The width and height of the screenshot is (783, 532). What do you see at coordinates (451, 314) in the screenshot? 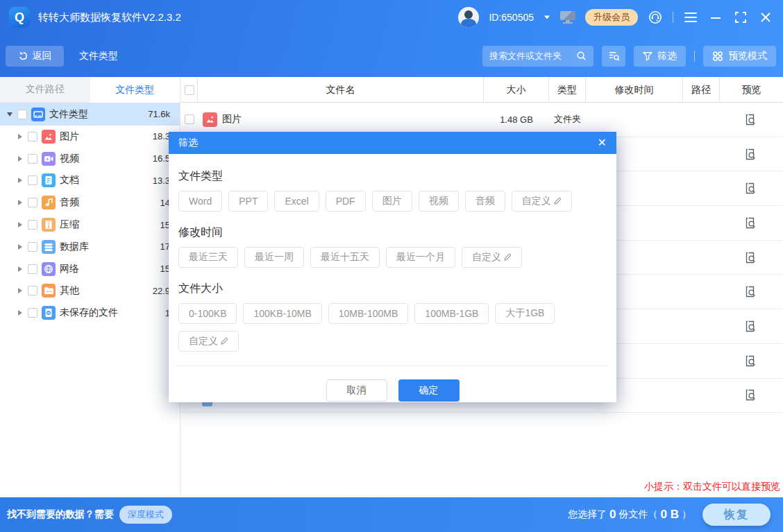
I see `filter-chip: 100MB-1GB` at bounding box center [451, 314].